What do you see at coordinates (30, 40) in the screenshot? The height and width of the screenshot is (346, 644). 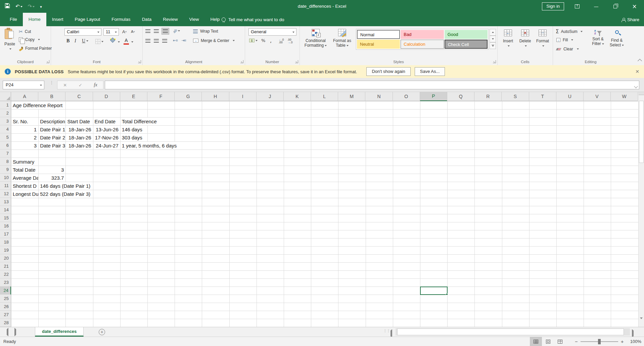 I see `copy-button: Copy` at bounding box center [30, 40].